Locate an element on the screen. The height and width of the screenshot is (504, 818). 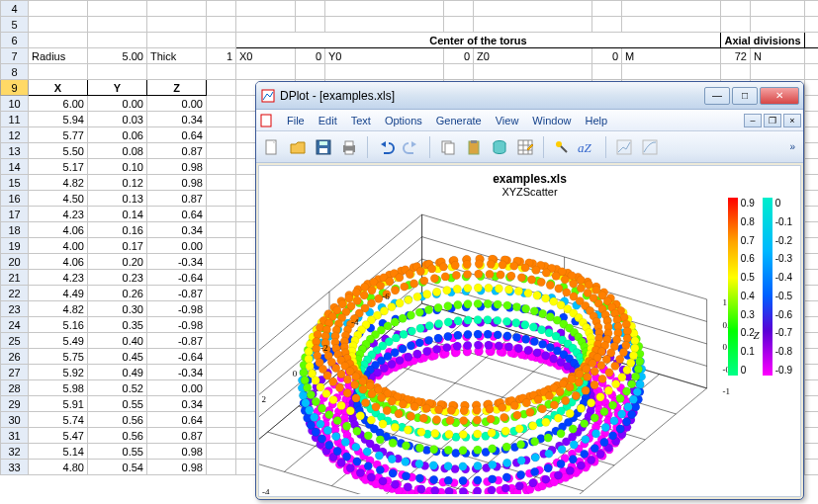
cell: X0 is located at coordinates (266, 56).